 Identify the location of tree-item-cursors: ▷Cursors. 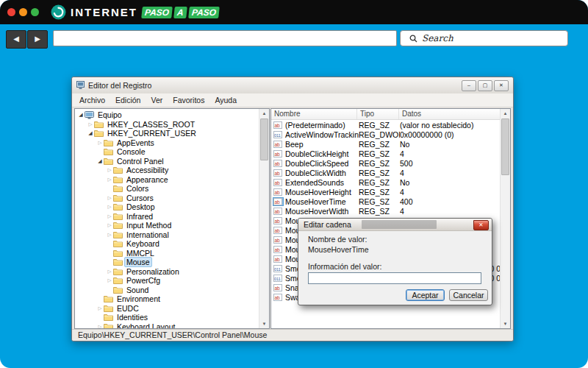
(168, 199).